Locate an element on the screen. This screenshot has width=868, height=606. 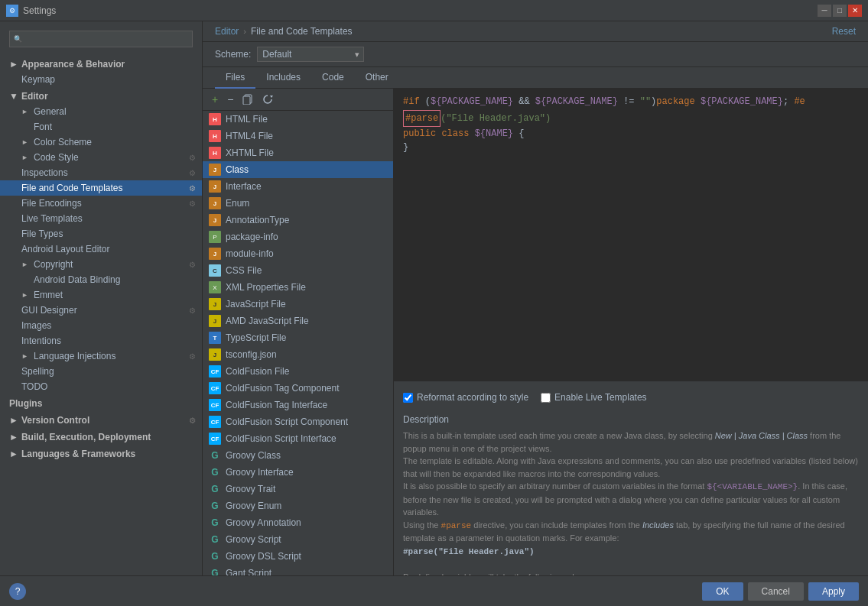
sidebar-item-images: Images is located at coordinates (101, 326).